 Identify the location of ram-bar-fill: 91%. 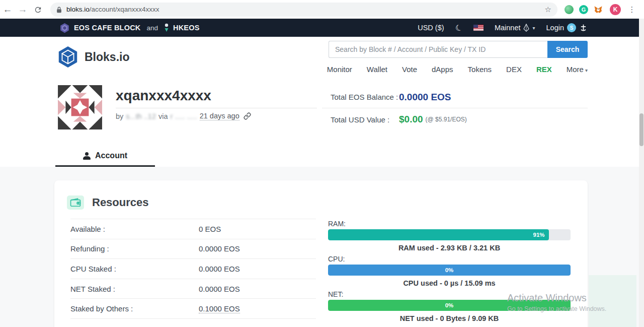
(439, 235).